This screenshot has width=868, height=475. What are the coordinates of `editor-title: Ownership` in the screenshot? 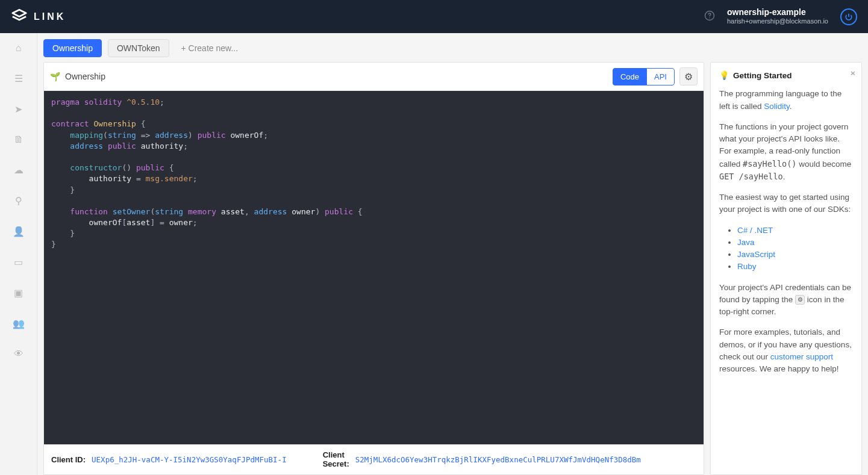 It's located at (86, 76).